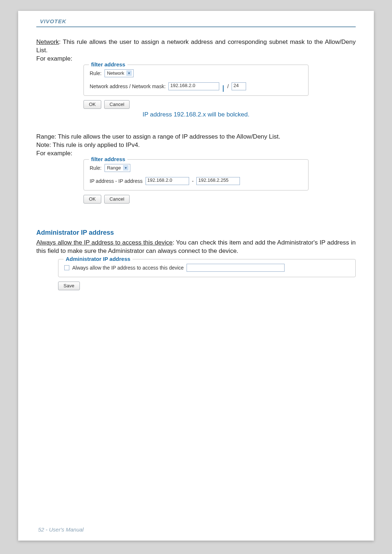 The height and width of the screenshot is (554, 392). What do you see at coordinates (108, 65) in the screenshot?
I see `filter-address-legend-1: filter address` at bounding box center [108, 65].